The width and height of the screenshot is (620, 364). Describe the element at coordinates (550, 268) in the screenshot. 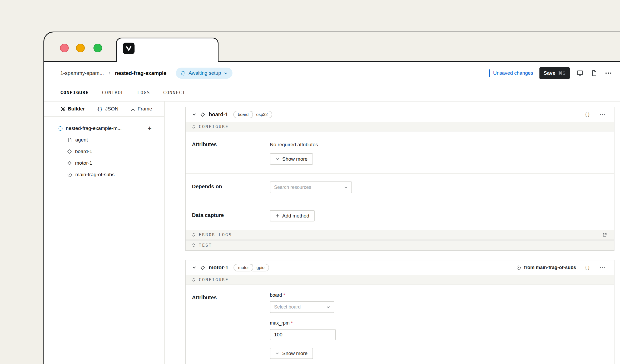

I see `fragment-source-label: from main-frag-of-subs` at that location.